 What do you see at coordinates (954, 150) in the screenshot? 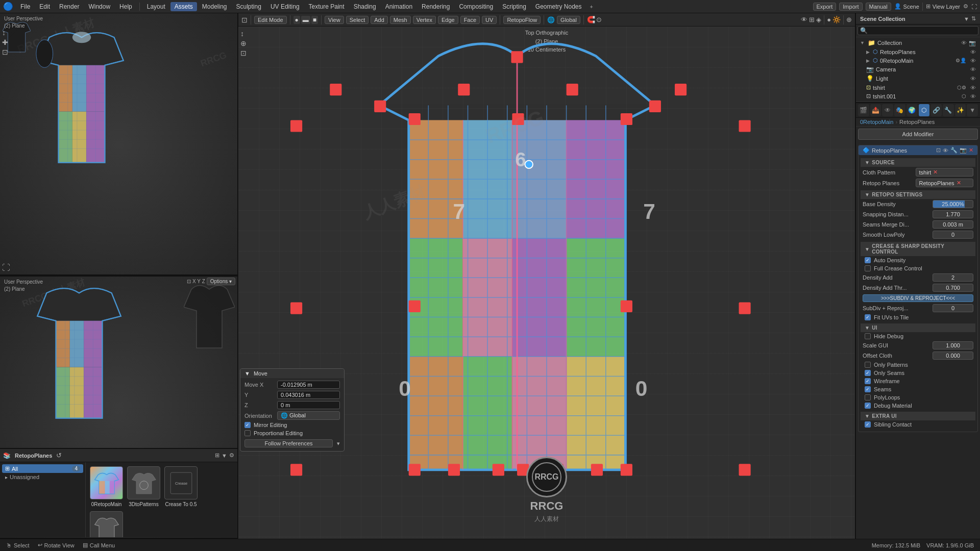
I see `modifier-icon-3: 🔧` at bounding box center [954, 150].